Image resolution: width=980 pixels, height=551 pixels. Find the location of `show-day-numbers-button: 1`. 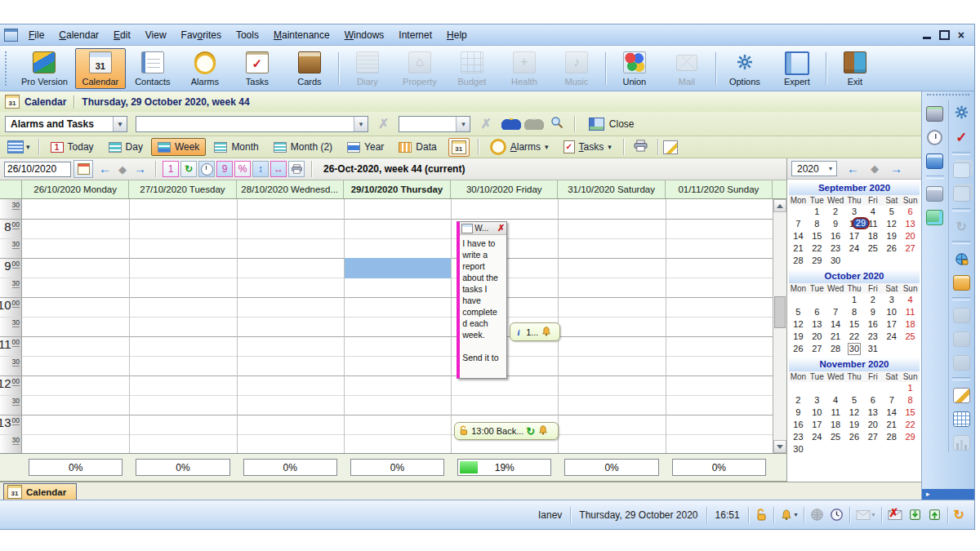

show-day-numbers-button: 1 is located at coordinates (171, 169).